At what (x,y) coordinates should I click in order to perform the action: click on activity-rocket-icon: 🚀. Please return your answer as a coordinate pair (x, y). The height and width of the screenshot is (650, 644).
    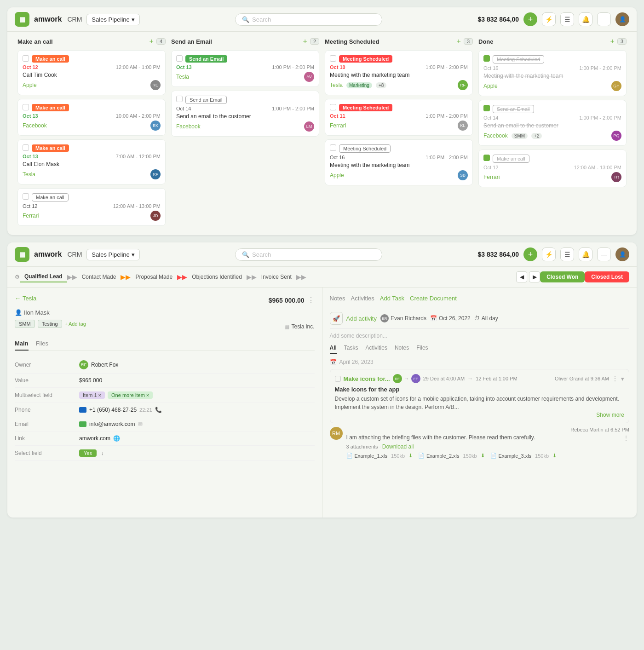
    Looking at the image, I should click on (336, 318).